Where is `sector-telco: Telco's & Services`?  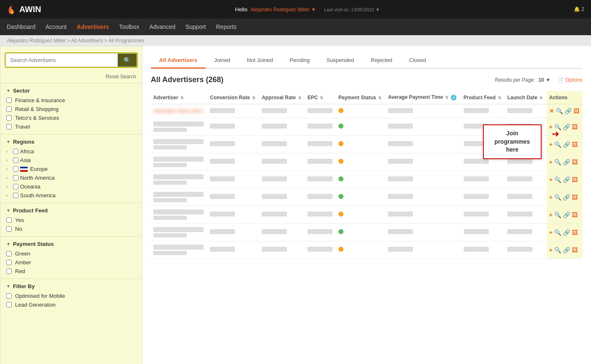 sector-telco: Telco's & Services is located at coordinates (71, 118).